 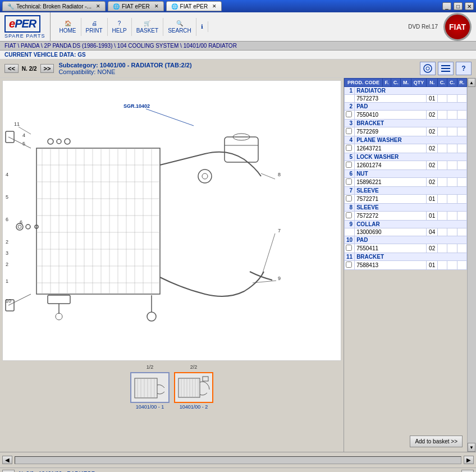 I want to click on part-name-row: 5 LOCK WASHER, so click(x=406, y=157).